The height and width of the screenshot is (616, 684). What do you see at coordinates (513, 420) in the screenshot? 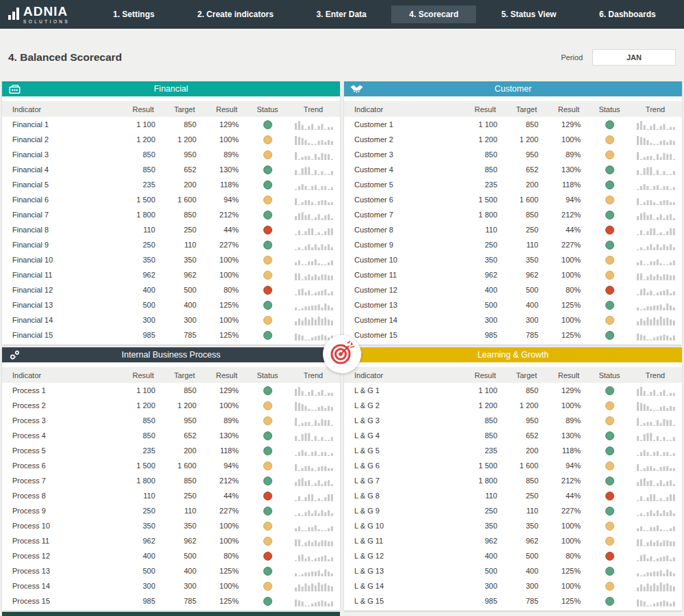
I see `table-row: L & G 385095089%` at bounding box center [513, 420].